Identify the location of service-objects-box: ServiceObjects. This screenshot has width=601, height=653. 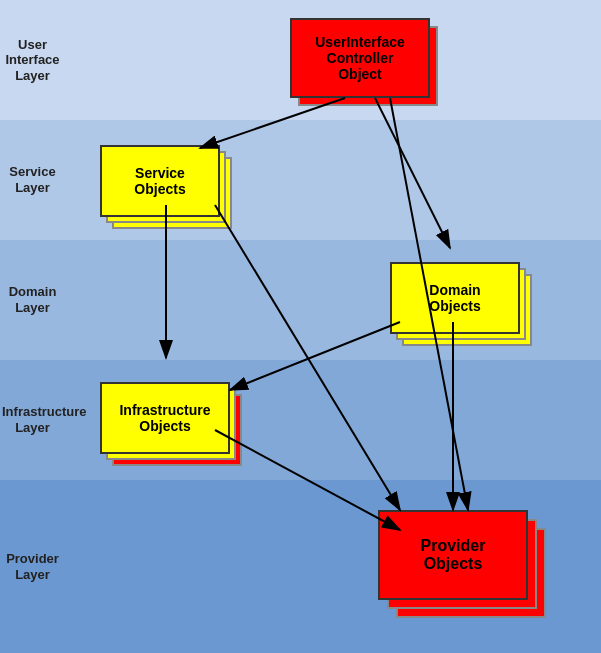
(160, 181).